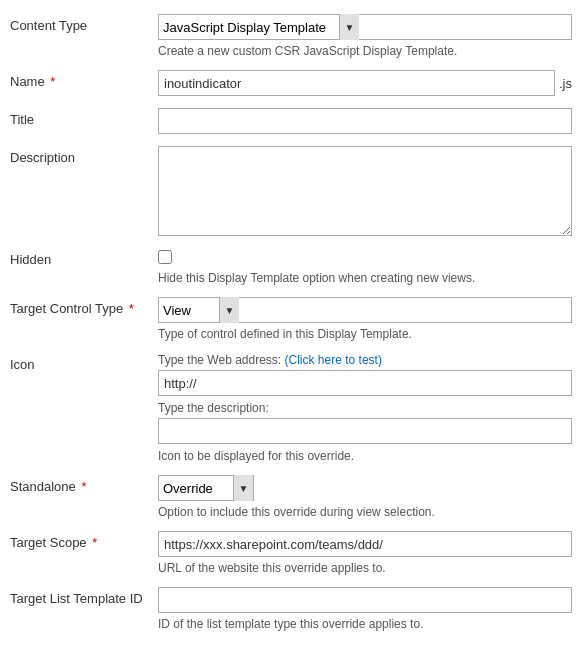  Describe the element at coordinates (365, 553) in the screenshot. I see `target-scope-field: URL of the website this override applies…` at that location.